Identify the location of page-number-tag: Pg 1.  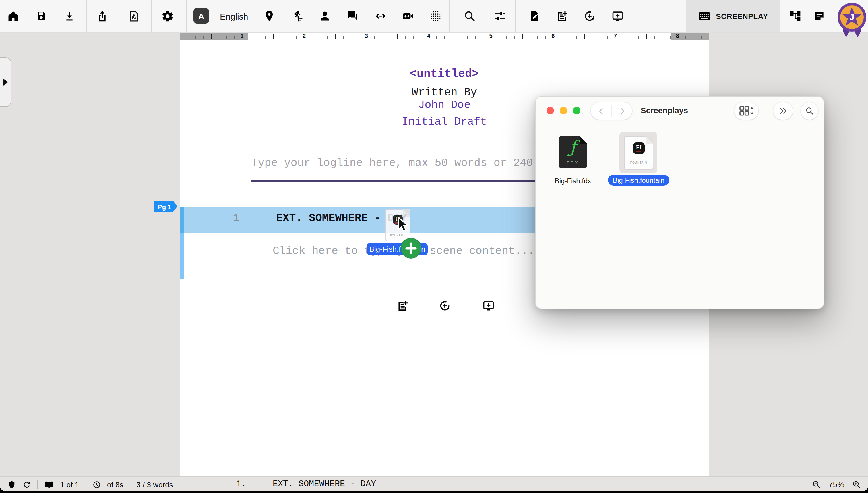
(164, 207).